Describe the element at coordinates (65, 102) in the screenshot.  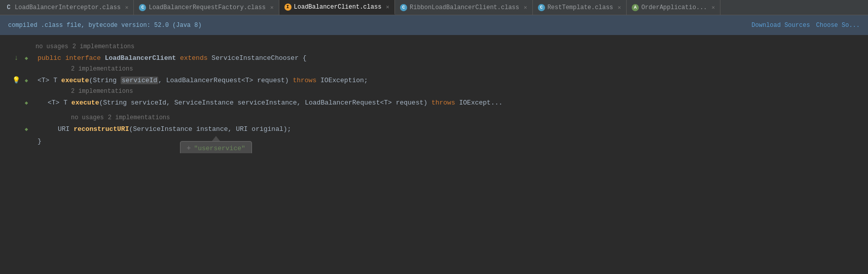
I see `return-type-2: T` at that location.